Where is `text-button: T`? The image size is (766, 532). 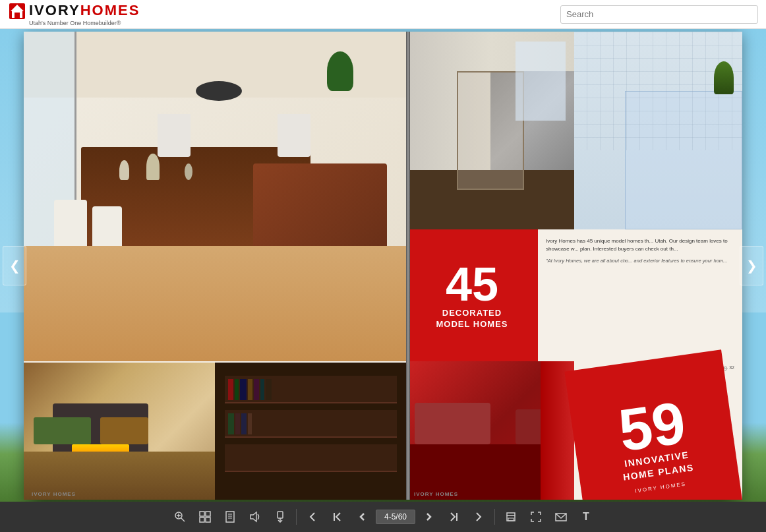
text-button: T is located at coordinates (586, 517).